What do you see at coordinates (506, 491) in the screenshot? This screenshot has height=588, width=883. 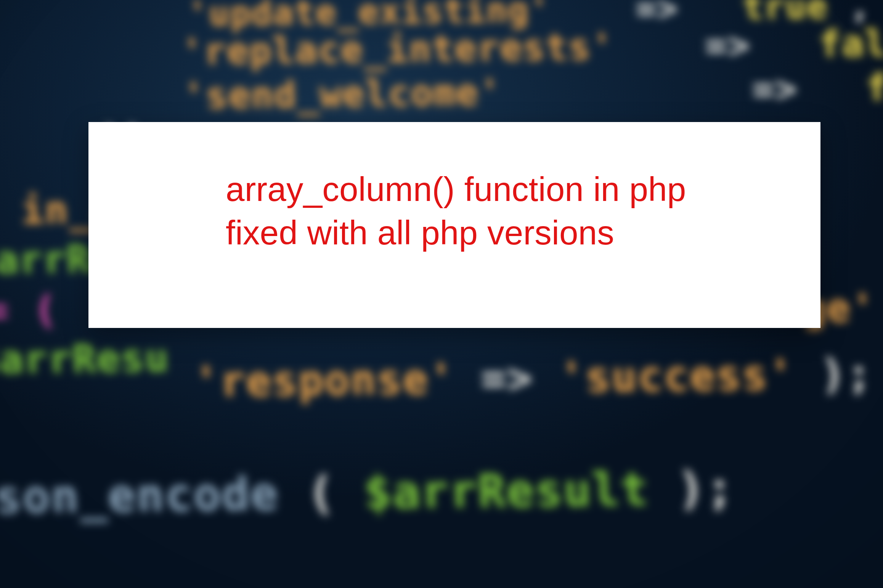 I see `code-var: $arrResult` at bounding box center [506, 491].